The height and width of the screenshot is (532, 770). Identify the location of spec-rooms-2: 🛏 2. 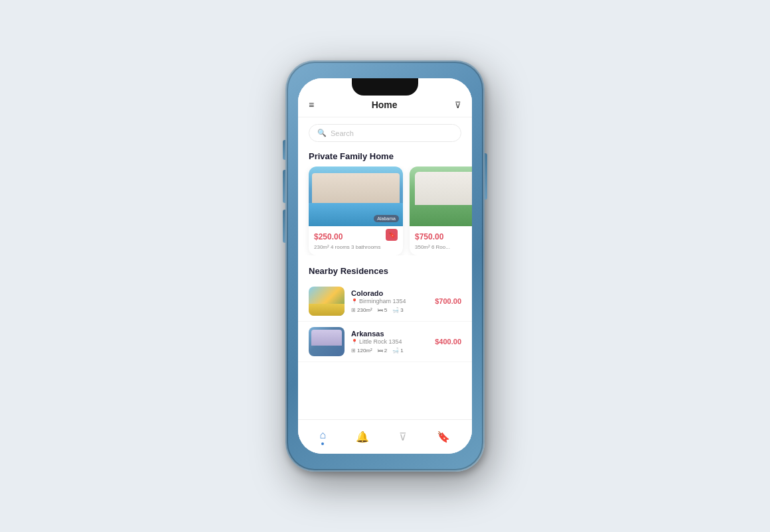
(382, 350).